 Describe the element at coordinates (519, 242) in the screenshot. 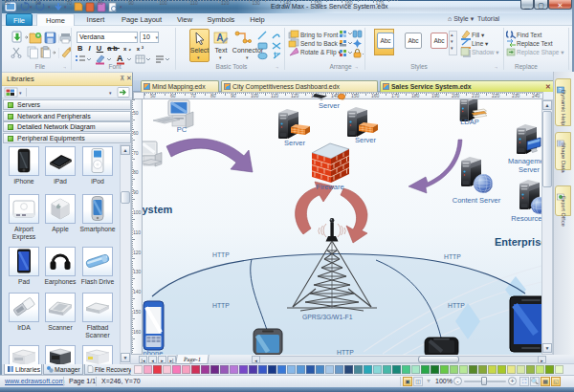

I see `svg-text: Enterprise S` at that location.